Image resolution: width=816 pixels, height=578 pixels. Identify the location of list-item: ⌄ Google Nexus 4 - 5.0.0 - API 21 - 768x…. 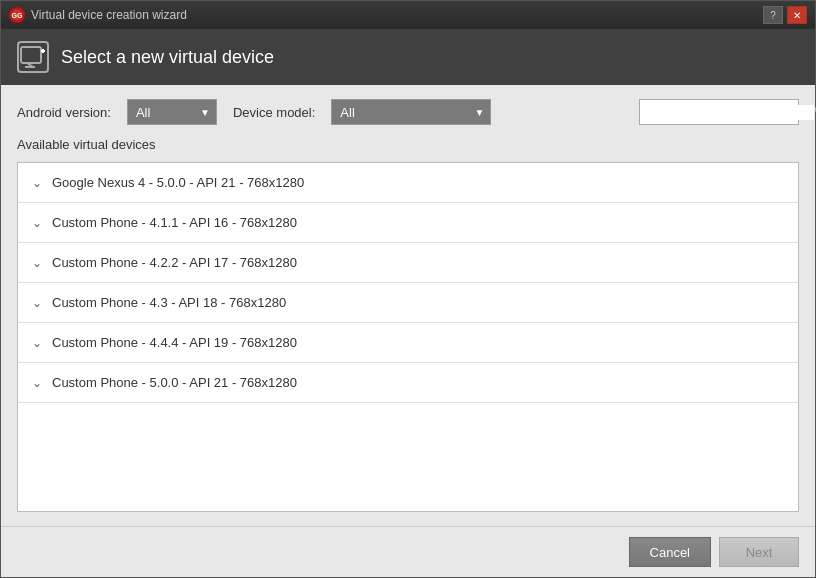
(408, 183).